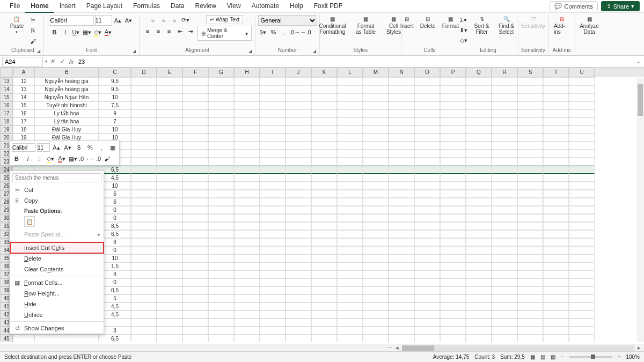  Describe the element at coordinates (115, 105) in the screenshot. I see `cell: 7,5` at that location.